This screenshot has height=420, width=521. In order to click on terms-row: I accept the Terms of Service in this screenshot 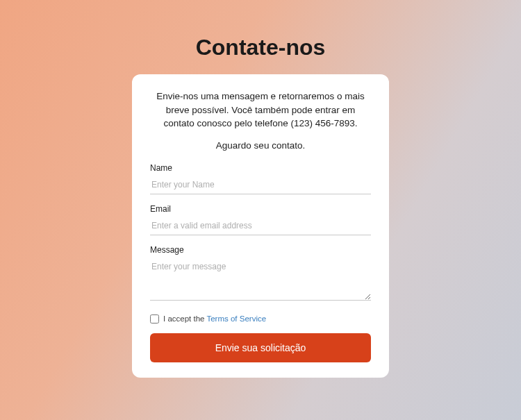, I will do `click(260, 319)`.